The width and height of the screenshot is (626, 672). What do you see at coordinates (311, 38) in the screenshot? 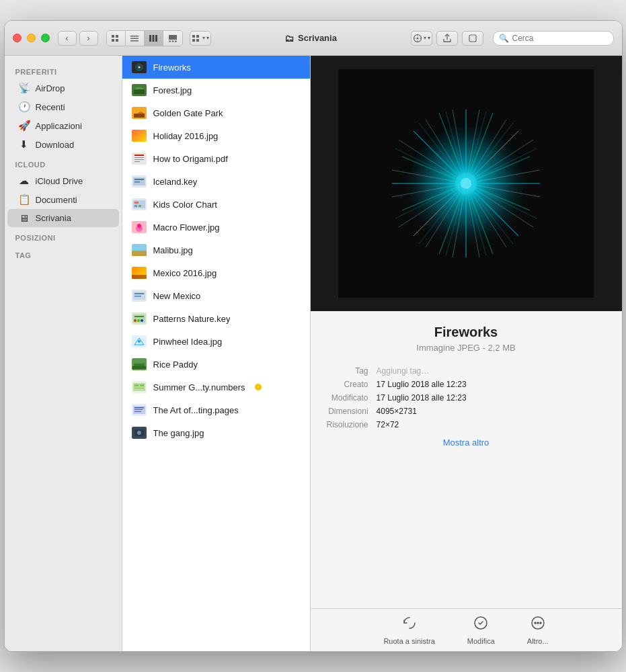
I see `window-title: 🗂 Scrivania` at bounding box center [311, 38].